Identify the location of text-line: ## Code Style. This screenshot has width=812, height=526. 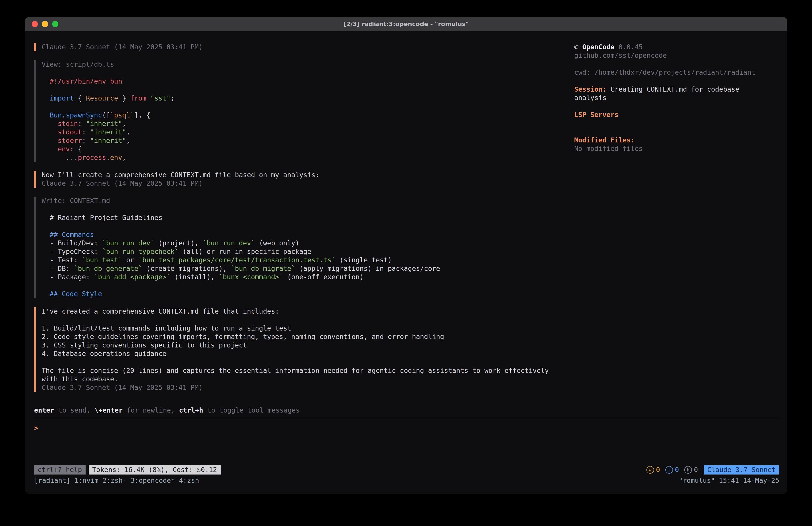
(304, 294).